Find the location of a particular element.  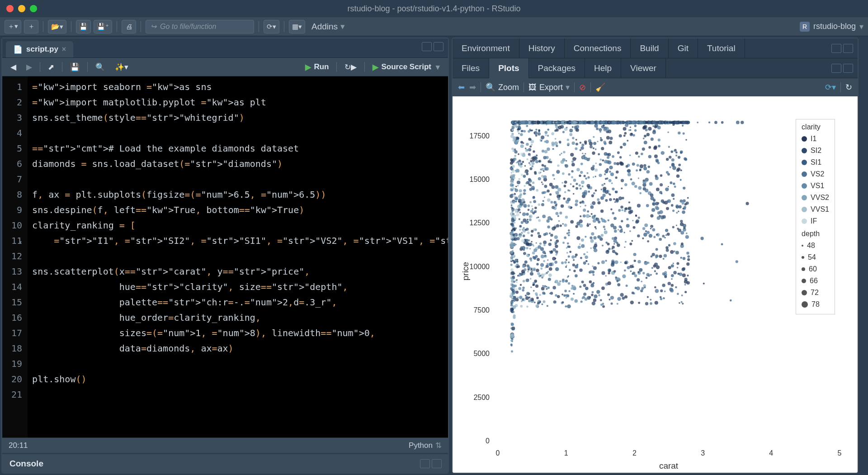

reload-button: ⟳▾ is located at coordinates (271, 27).